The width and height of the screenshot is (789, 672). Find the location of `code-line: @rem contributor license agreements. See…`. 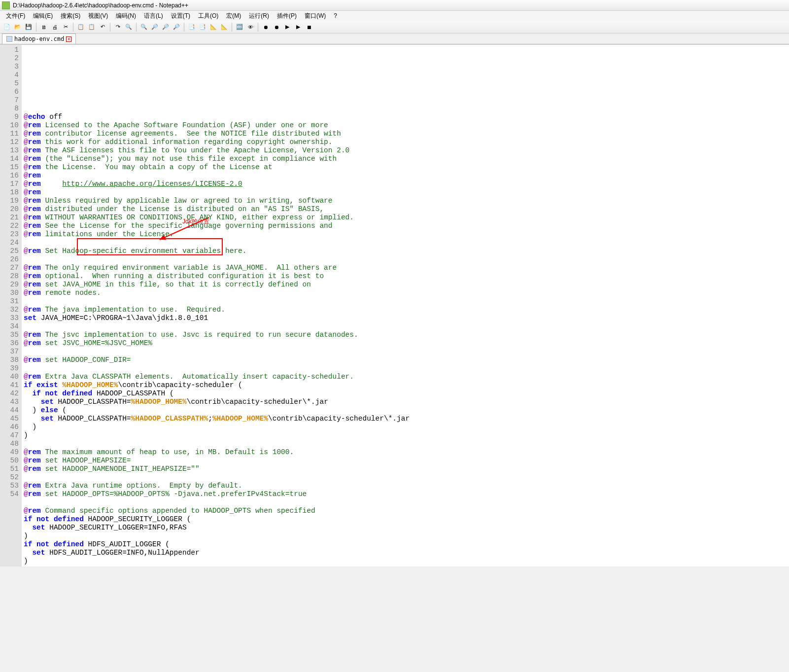

code-line: @rem contributor license agreements. See… is located at coordinates (406, 134).